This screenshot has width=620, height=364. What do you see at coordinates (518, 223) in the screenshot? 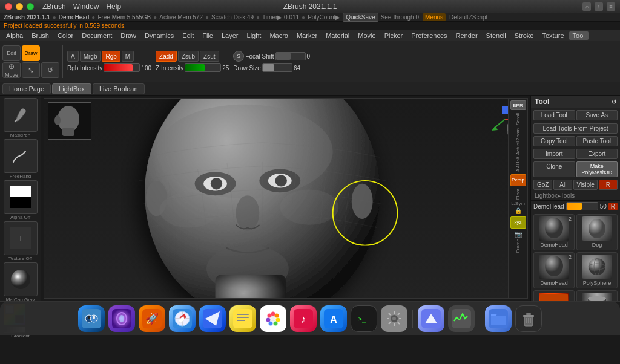
I see `xyz-button: xyz` at bounding box center [518, 223].